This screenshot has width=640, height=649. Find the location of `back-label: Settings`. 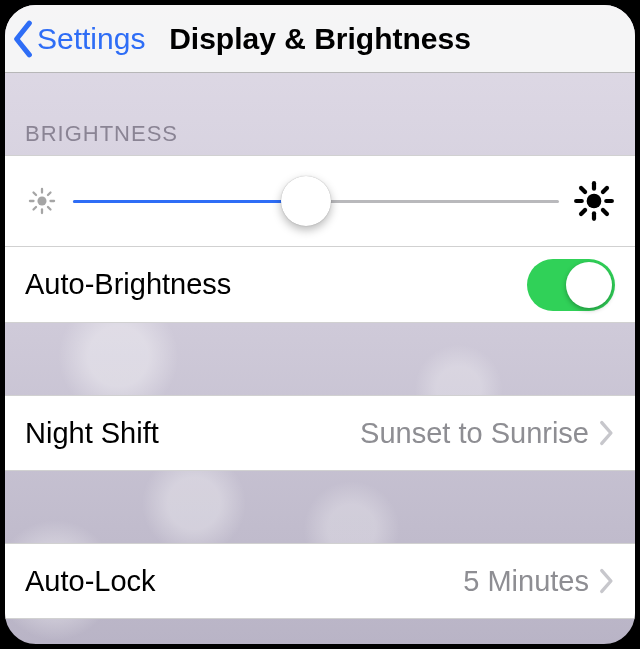

back-label: Settings is located at coordinates (91, 39).